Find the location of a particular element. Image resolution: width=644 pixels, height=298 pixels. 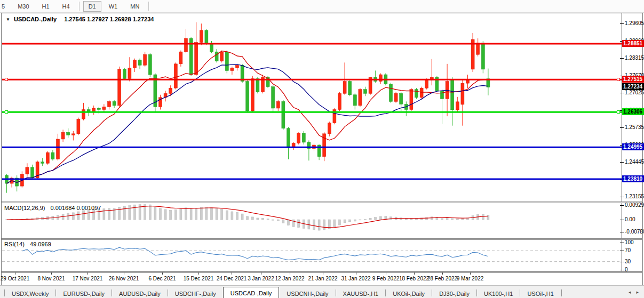

tab-scroll-arrows: ◂▸ is located at coordinates (636, 292).